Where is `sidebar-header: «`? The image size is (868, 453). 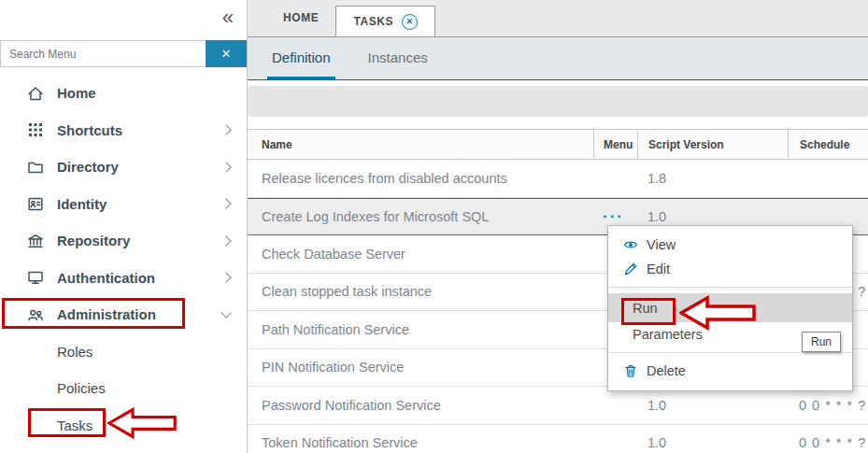 sidebar-header: « is located at coordinates (123, 19).